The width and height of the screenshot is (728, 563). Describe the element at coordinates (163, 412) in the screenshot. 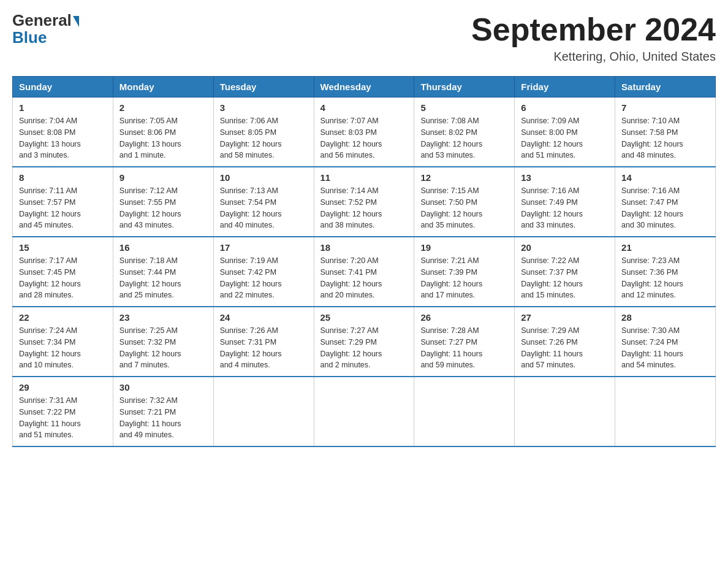

I see `calendar-cell: 30Sunrise: 7:32 AM Sunset: 7:21 PM Dayli…` at that location.